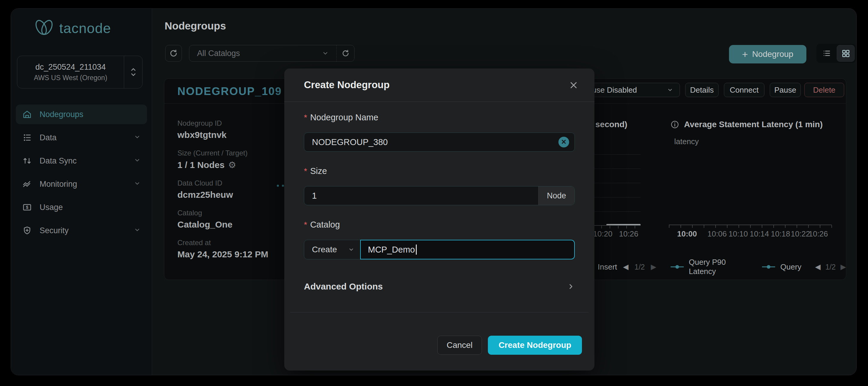 This screenshot has width=868, height=386. What do you see at coordinates (201, 165) in the screenshot?
I see `size-text: 1 / 1 Nodes` at bounding box center [201, 165].